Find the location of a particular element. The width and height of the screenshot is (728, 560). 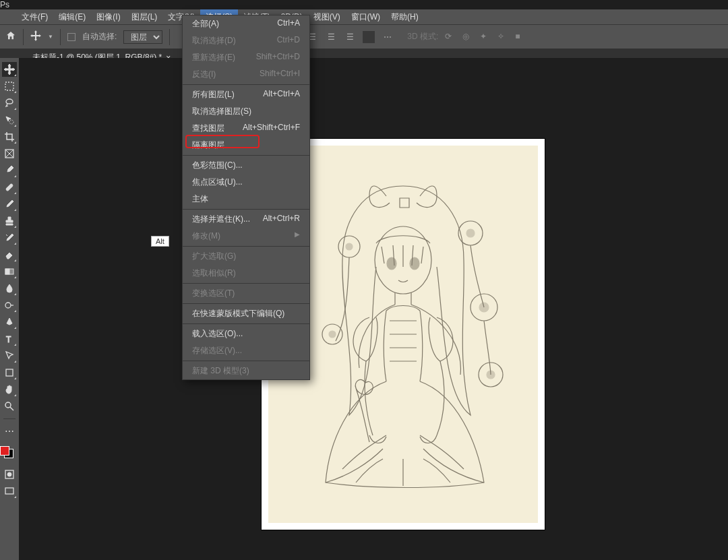

pen-tool is located at coordinates (9, 322).